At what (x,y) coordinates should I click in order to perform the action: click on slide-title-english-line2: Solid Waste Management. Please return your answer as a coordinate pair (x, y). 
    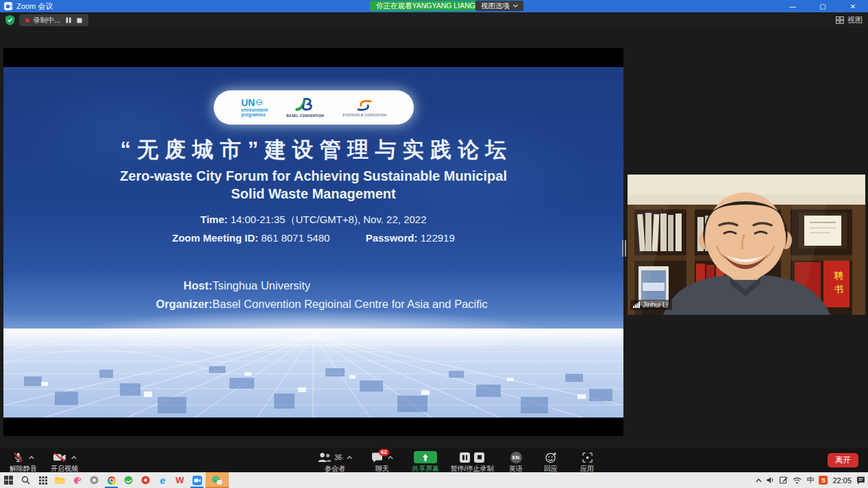
    Looking at the image, I should click on (314, 194).